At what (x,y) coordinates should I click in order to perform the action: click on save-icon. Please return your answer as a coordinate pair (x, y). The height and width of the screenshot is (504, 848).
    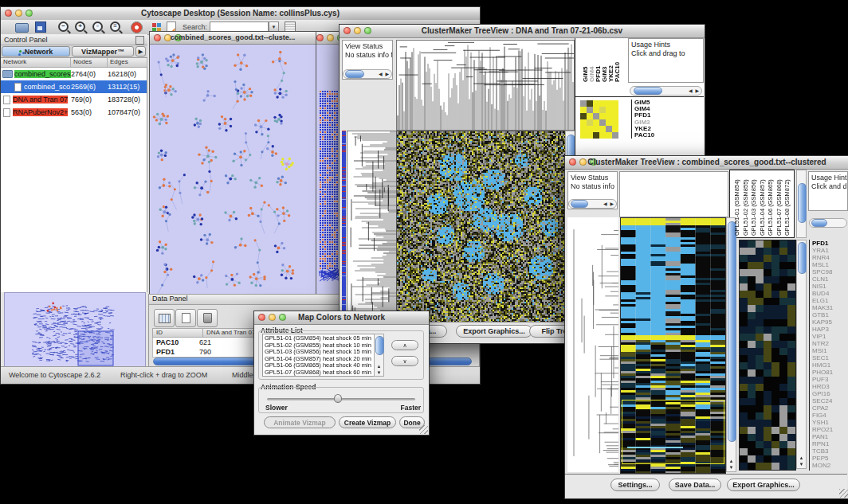
    Looking at the image, I should click on (41, 27).